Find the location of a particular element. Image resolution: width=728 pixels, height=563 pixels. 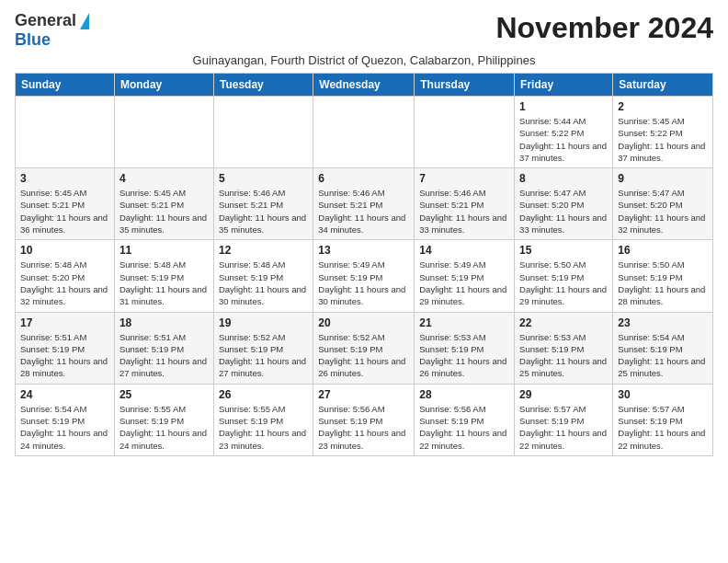

col-sunday: Sunday is located at coordinates (65, 85).